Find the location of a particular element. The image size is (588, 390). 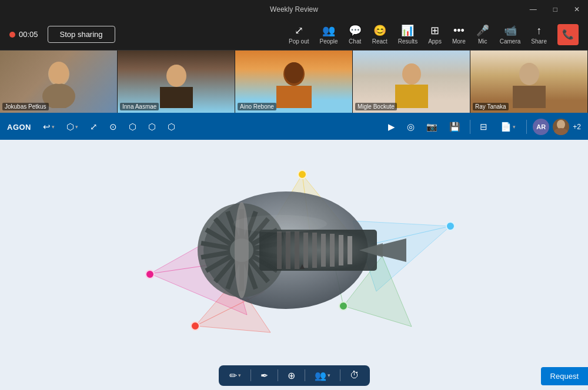

app-toolbar-right: ⊟ 📄 ▾ AR +2 is located at coordinates (528, 127).